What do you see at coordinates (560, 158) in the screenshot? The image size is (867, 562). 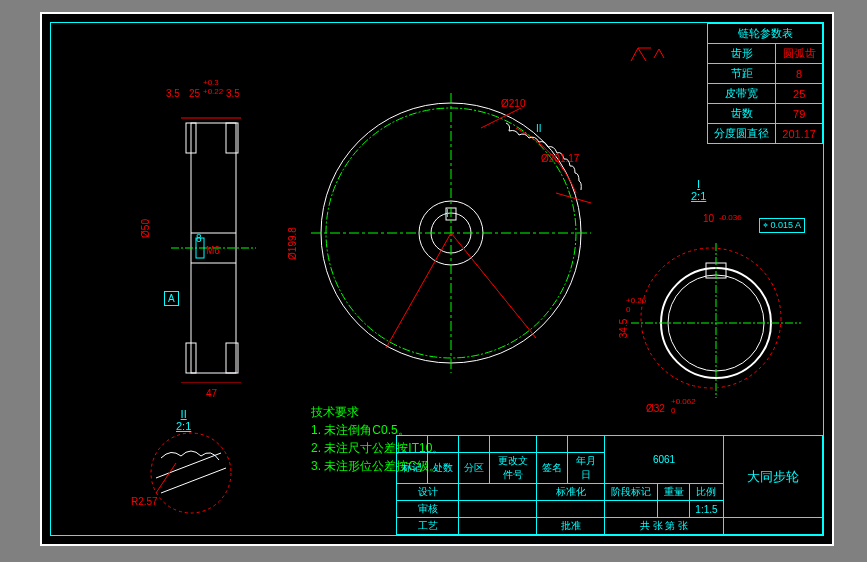 I see `dim-201: Ø201.17` at bounding box center [560, 158].